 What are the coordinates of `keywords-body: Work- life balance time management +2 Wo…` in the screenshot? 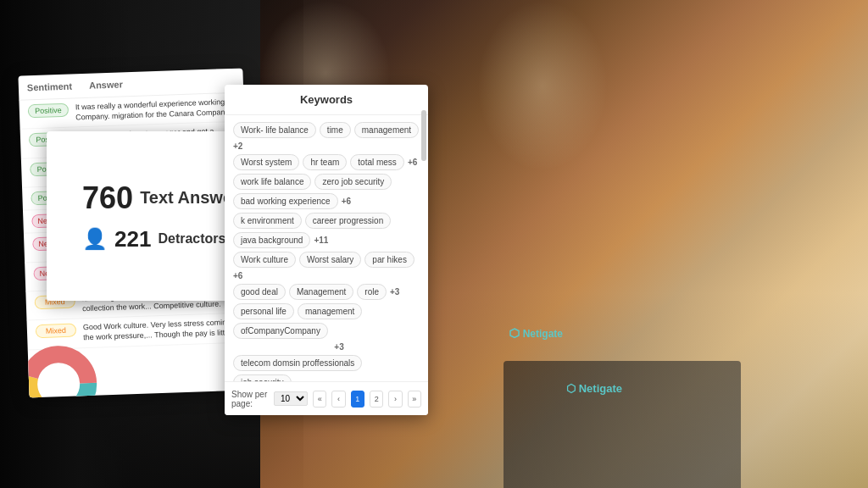 It's located at (326, 251).